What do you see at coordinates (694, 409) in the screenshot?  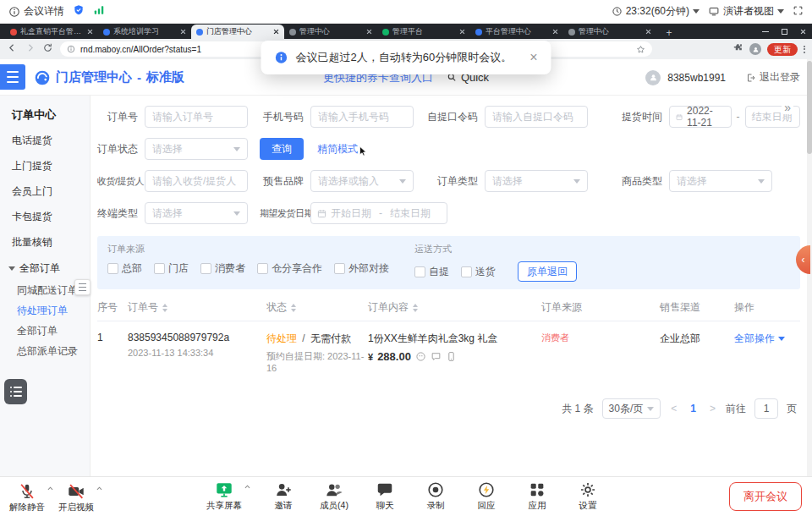 I see `current-page: 1` at bounding box center [694, 409].